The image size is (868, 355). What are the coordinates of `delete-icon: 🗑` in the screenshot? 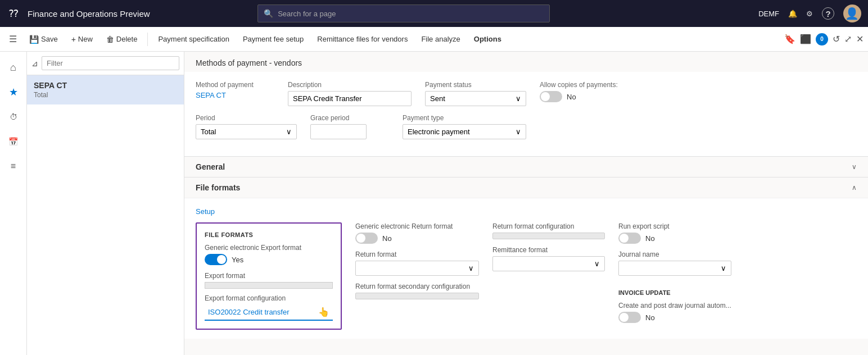 It's located at (110, 39).